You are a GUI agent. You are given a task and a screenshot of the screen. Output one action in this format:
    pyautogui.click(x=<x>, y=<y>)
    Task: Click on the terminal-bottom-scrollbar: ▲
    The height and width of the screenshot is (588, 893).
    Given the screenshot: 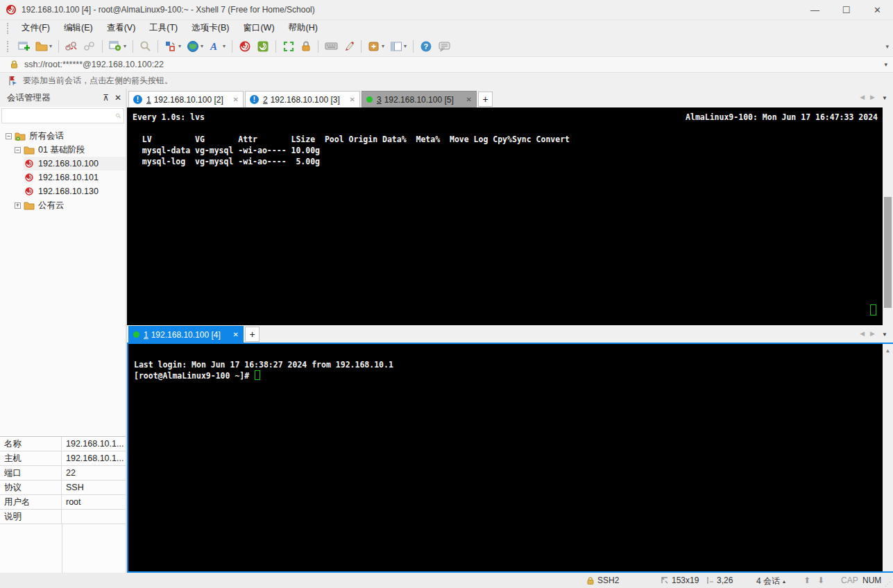 What is the action you would take?
    pyautogui.click(x=888, y=458)
    